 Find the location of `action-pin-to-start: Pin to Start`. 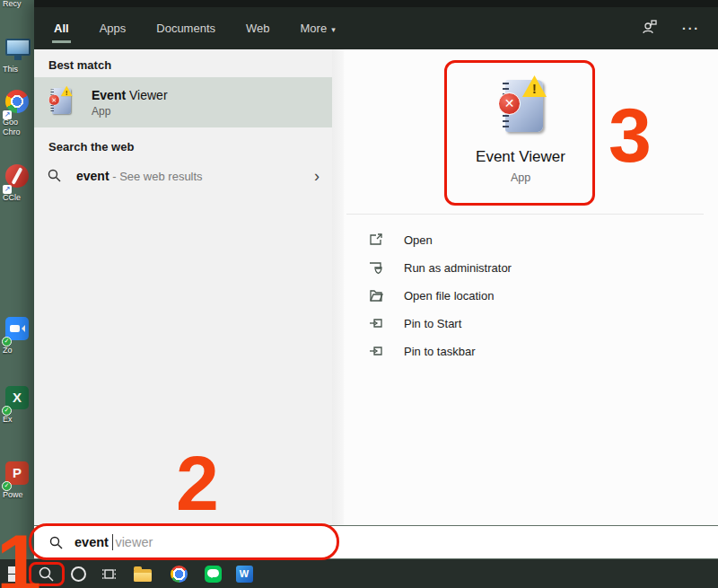

action-pin-to-start: Pin to Start is located at coordinates (415, 323).